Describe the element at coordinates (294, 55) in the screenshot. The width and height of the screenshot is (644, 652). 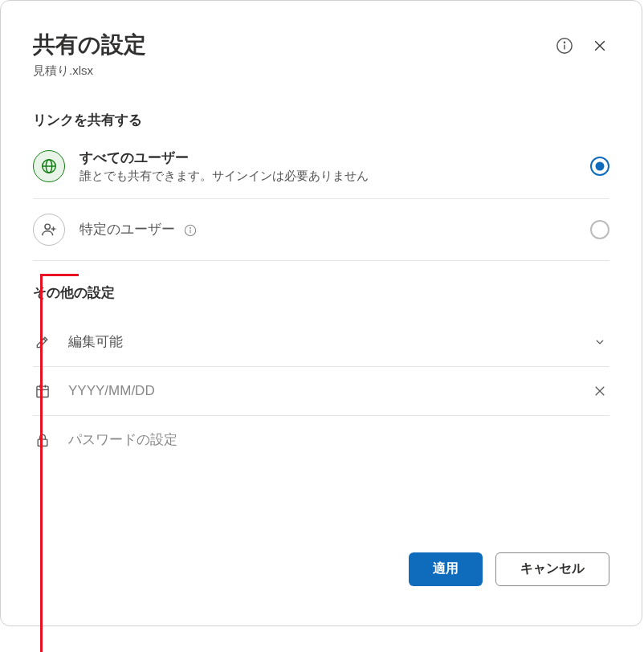
I see `header-left: 共有の設定 見積り.xlsx` at that location.